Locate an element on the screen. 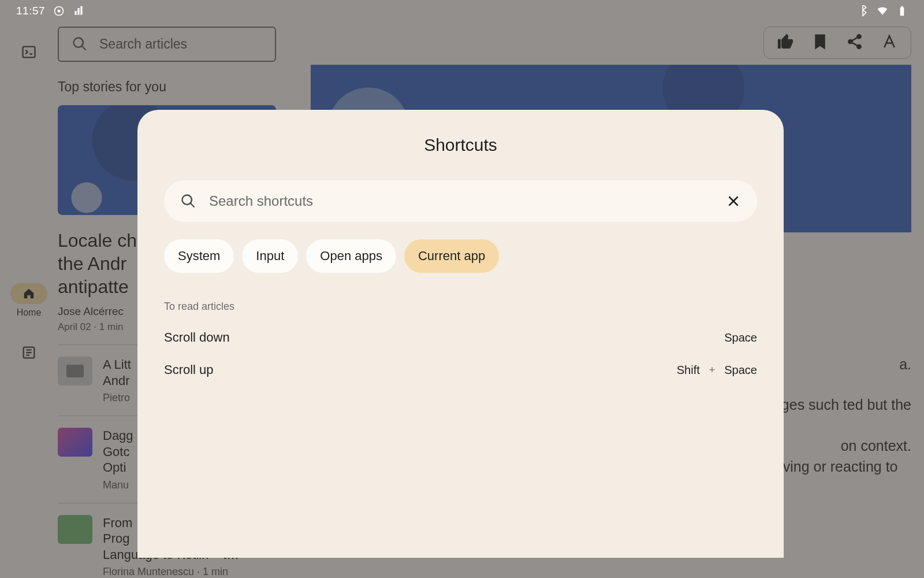  search-shortcuts-input: Search shortcuts is located at coordinates (461, 201).